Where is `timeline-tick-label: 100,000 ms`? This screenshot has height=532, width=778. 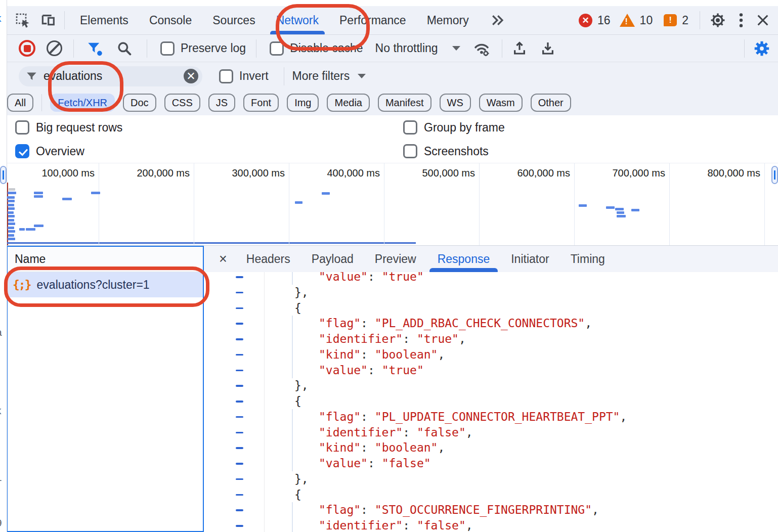
timeline-tick-label: 100,000 ms is located at coordinates (57, 173).